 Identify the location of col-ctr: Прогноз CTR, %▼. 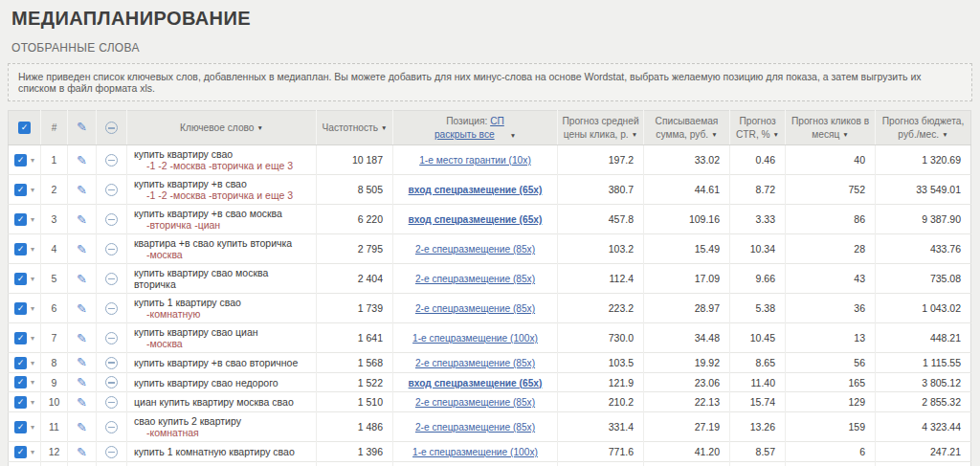
(758, 128).